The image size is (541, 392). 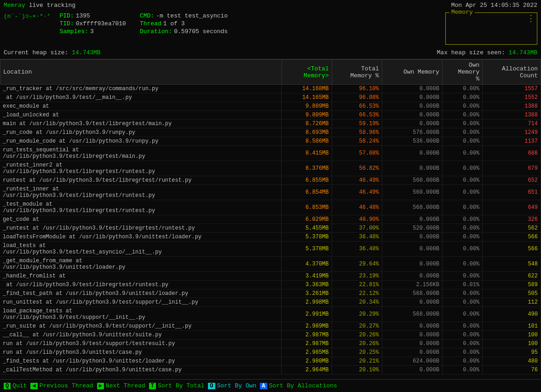 I want to click on table-row: loadTestsFromModule at /usr/lib/python3.…, so click(x=270, y=237).